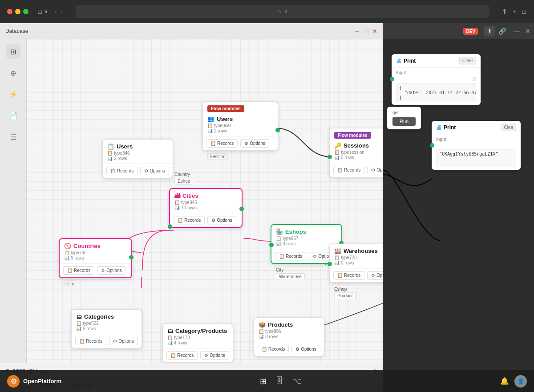 Image resolution: width=534 pixels, height=392 pixels. Describe the element at coordinates (281, 381) in the screenshot. I see `taskbar-center: ⊞ 🗄 ⌥` at that location.